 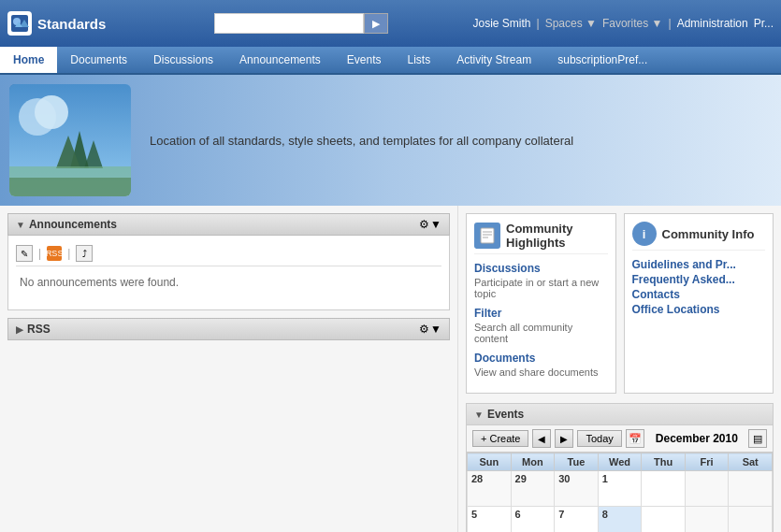 I want to click on announcements-body: ✎ | RSS | ⤴ No announcements were found., so click(x=228, y=273).